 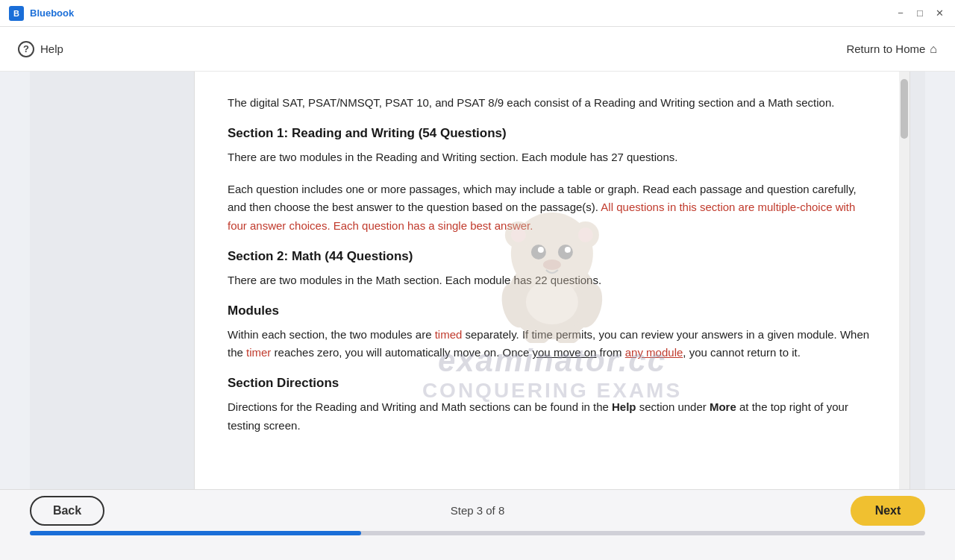 What do you see at coordinates (449, 334) in the screenshot?
I see `modules-timed: timed` at bounding box center [449, 334].